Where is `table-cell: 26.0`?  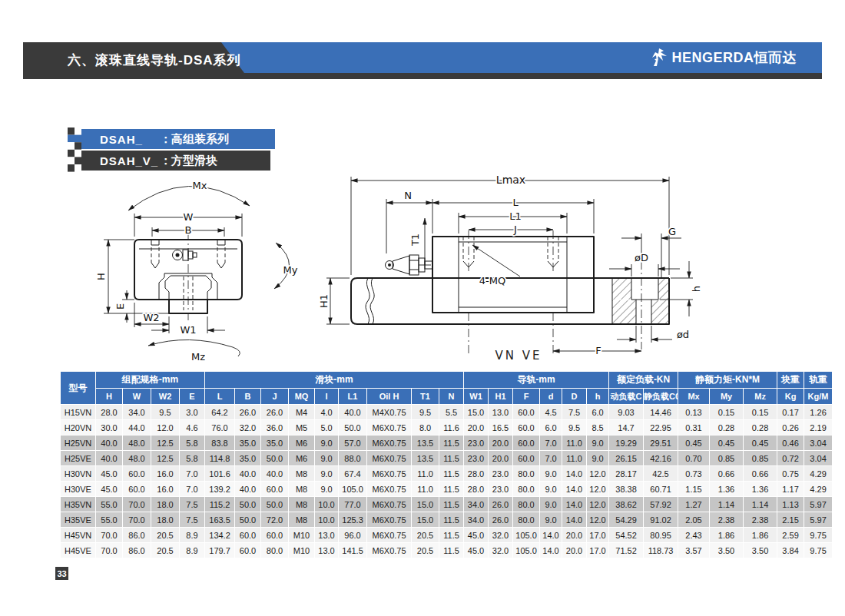 table-cell: 26.0 is located at coordinates (501, 520).